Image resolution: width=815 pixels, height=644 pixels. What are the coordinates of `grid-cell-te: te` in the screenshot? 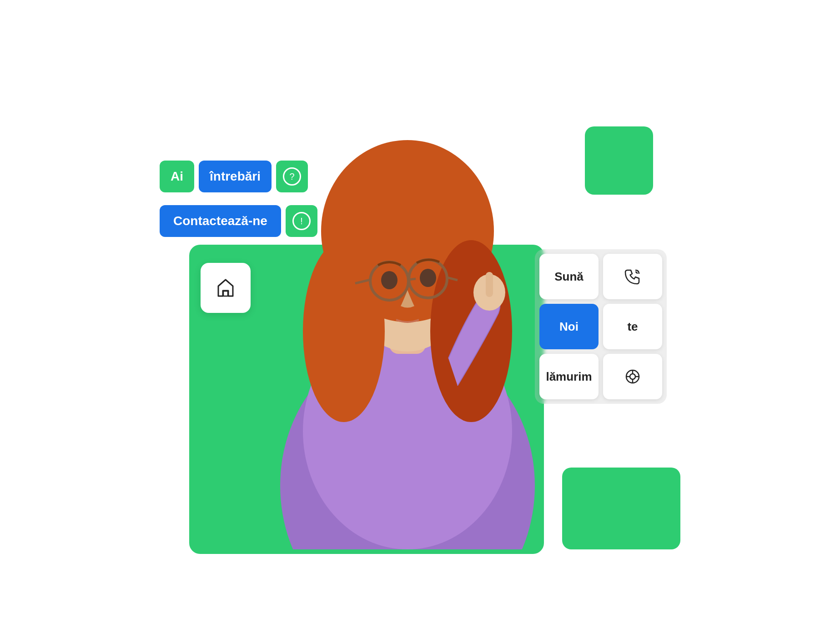 It's located at (633, 327).